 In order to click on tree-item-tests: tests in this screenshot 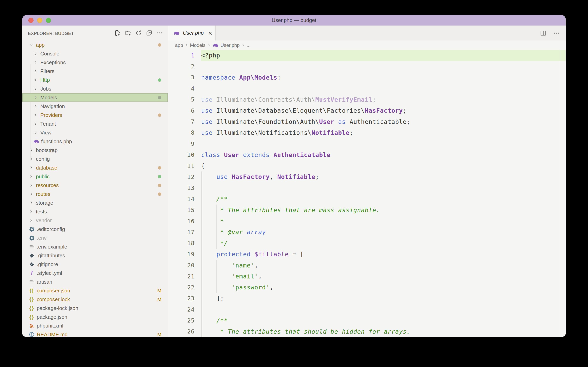, I will do `click(95, 212)`.